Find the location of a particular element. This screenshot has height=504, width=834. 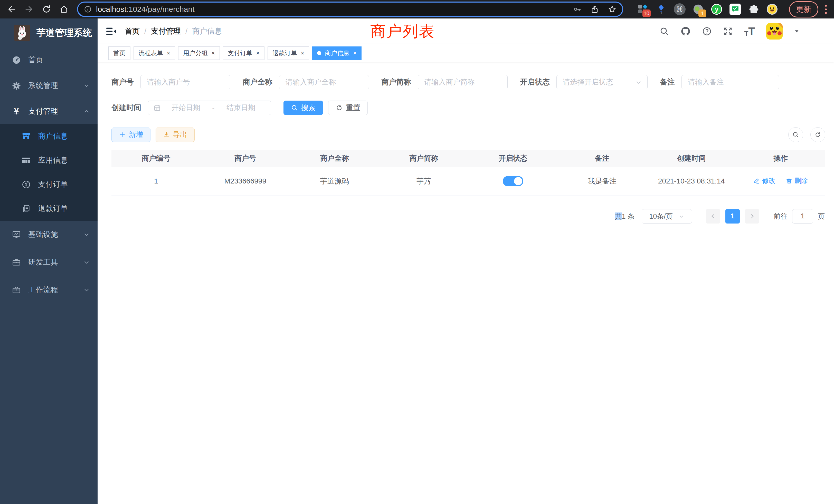

search-button-label: 搜索 is located at coordinates (308, 108).